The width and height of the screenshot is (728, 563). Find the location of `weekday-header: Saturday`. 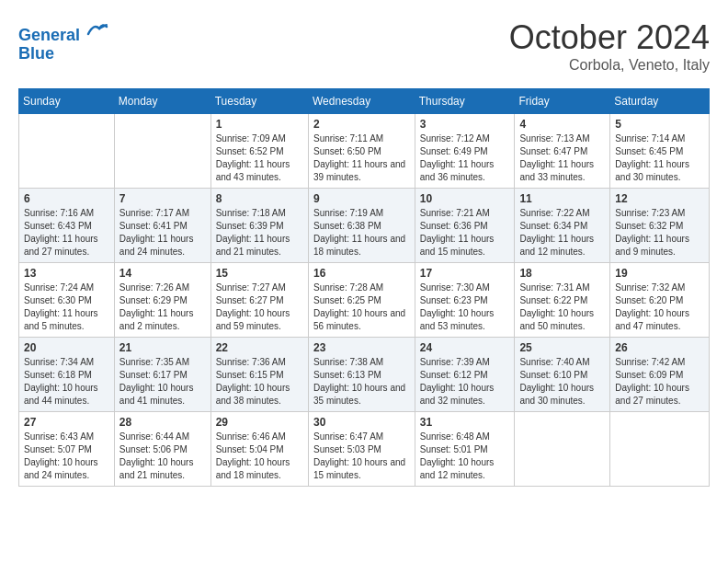

weekday-header: Saturday is located at coordinates (660, 101).